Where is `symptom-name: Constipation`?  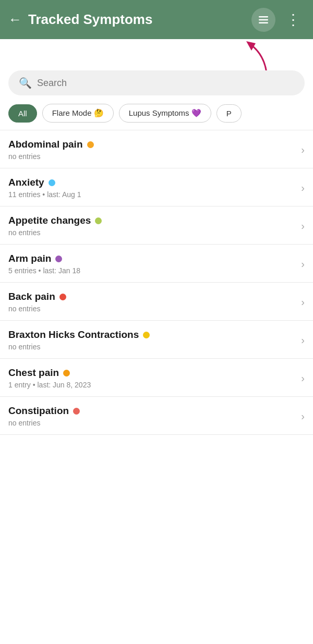 symptom-name: Constipation is located at coordinates (39, 411).